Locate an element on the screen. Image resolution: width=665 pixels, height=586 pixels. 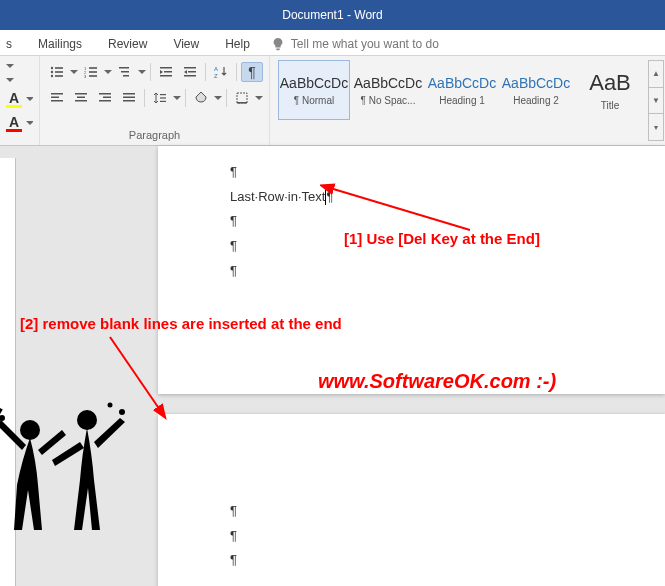
tab-references-partial: s is located at coordinates (14, 44).